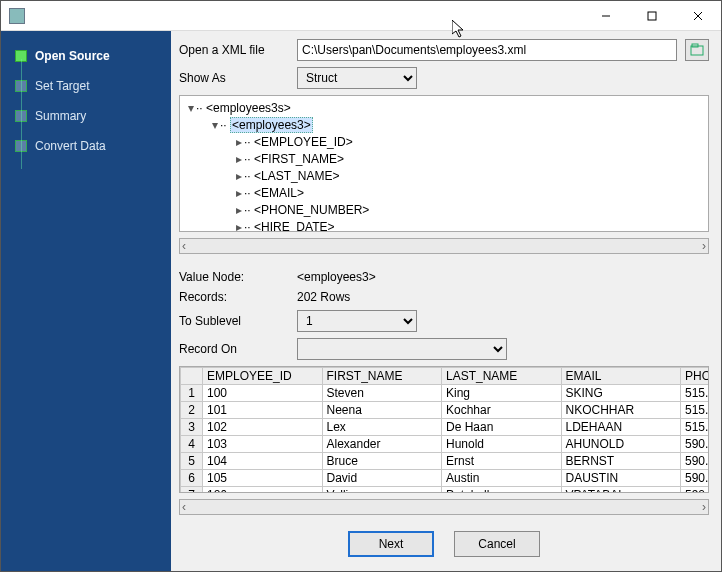 The height and width of the screenshot is (572, 722). What do you see at coordinates (192, 444) in the screenshot?
I see `row-number: 4` at bounding box center [192, 444].